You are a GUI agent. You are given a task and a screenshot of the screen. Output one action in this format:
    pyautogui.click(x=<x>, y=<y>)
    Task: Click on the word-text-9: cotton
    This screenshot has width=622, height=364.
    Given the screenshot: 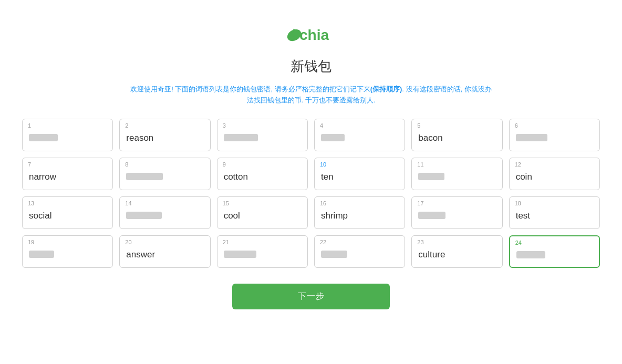 What is the action you would take?
    pyautogui.click(x=263, y=177)
    